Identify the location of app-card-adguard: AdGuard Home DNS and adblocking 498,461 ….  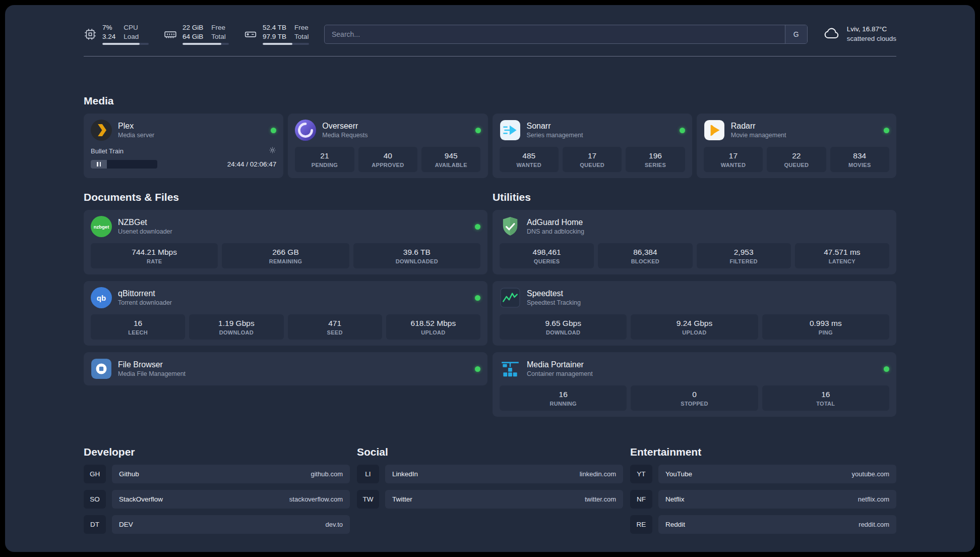
(695, 242).